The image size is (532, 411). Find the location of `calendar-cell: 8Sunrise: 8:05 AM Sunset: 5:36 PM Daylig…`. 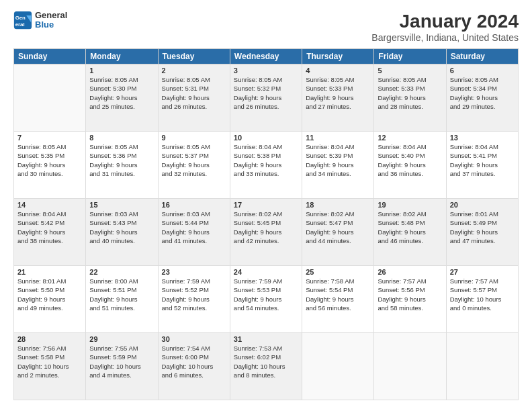

calendar-cell: 8Sunrise: 8:05 AM Sunset: 5:36 PM Daylig… is located at coordinates (122, 165).